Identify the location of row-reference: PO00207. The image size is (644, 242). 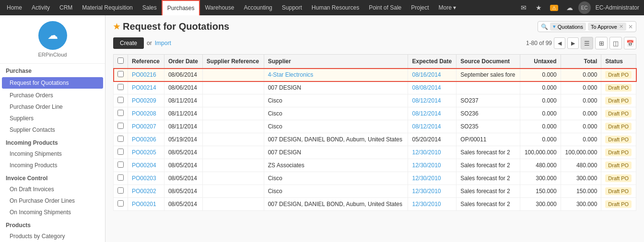
(146, 127).